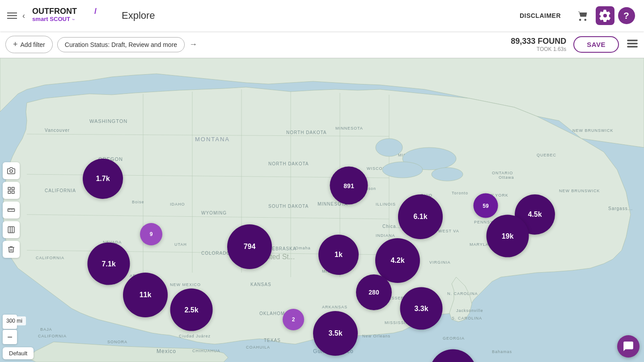  I want to click on add-filter-button: + Add filter, so click(29, 45).